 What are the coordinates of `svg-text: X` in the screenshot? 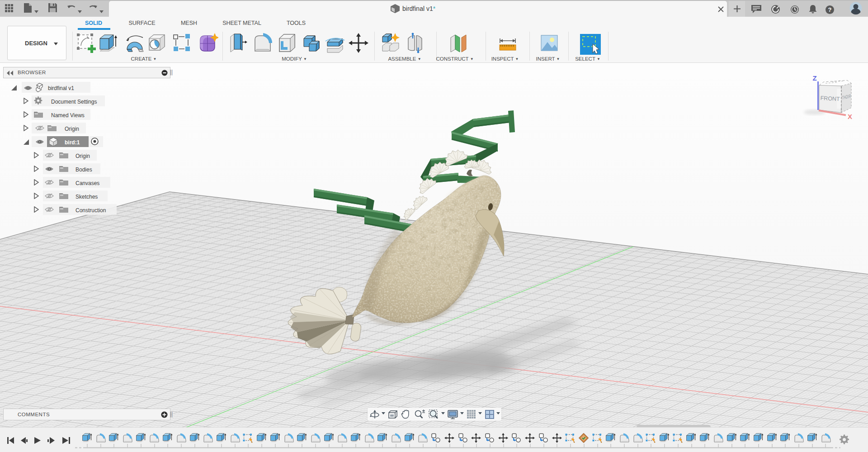 It's located at (850, 117).